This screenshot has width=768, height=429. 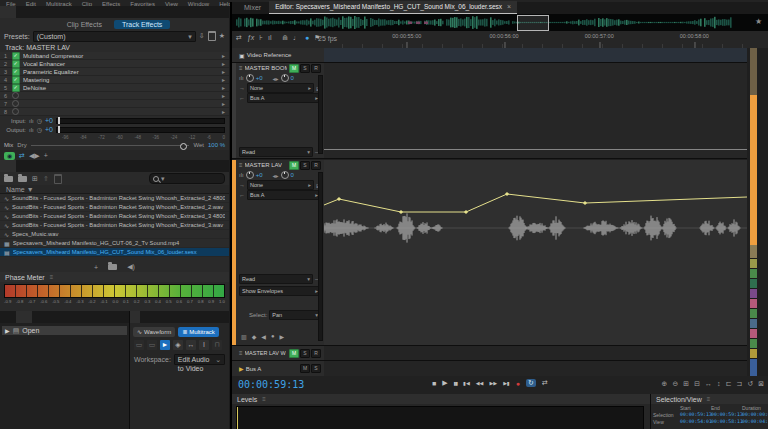 I want to click on file-row: Specs_Music.wav, so click(x=114, y=234).